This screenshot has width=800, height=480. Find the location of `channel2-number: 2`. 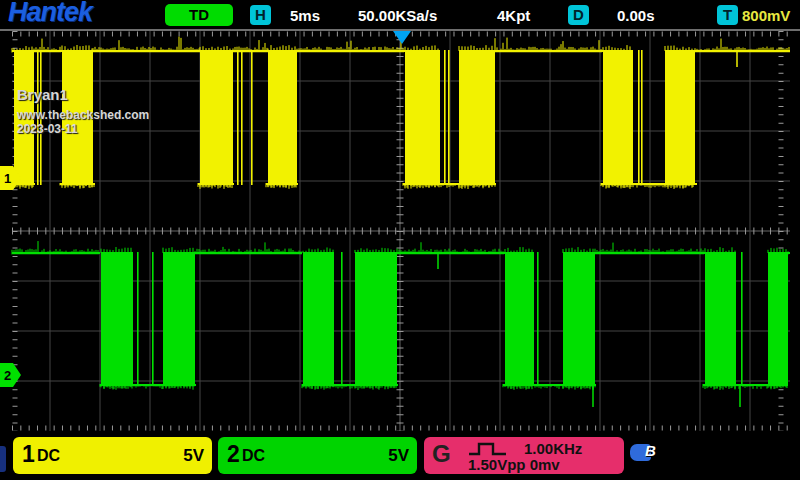

channel2-number: 2 is located at coordinates (234, 454).